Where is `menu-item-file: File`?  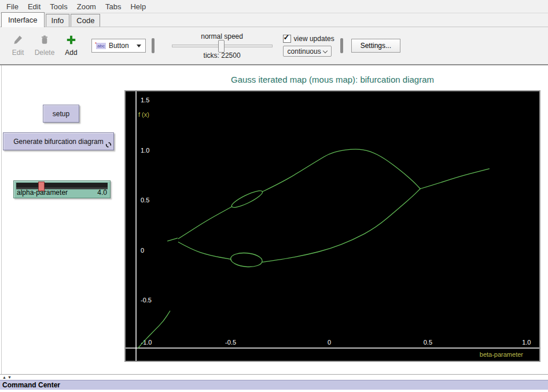 menu-item-file: File is located at coordinates (13, 7).